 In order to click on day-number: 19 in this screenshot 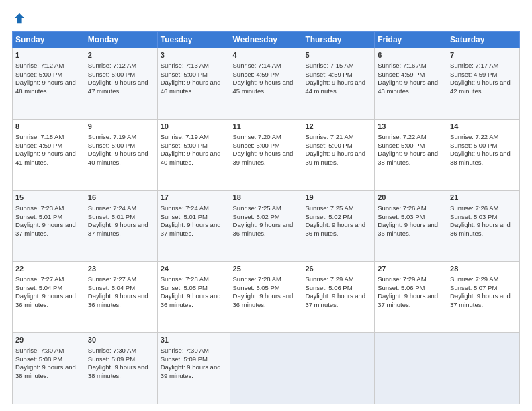, I will do `click(339, 197)`.